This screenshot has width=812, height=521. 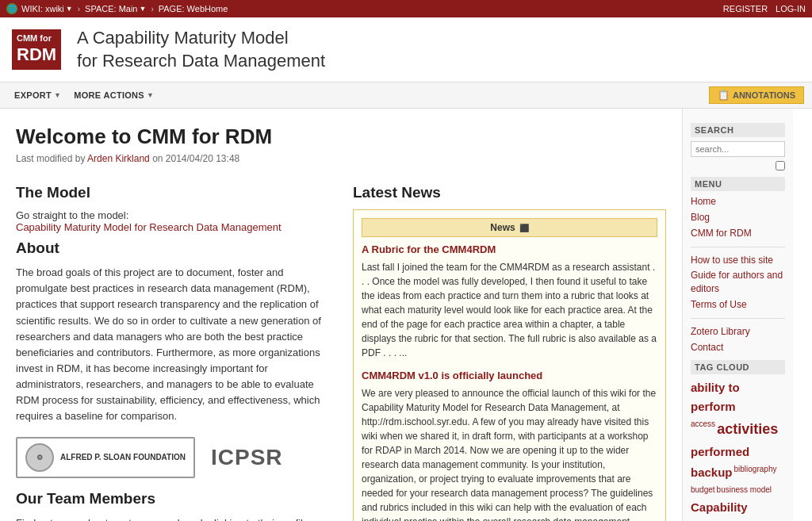 What do you see at coordinates (737, 331) in the screenshot?
I see `sidebar-item-zotero: Zotero Library` at bounding box center [737, 331].